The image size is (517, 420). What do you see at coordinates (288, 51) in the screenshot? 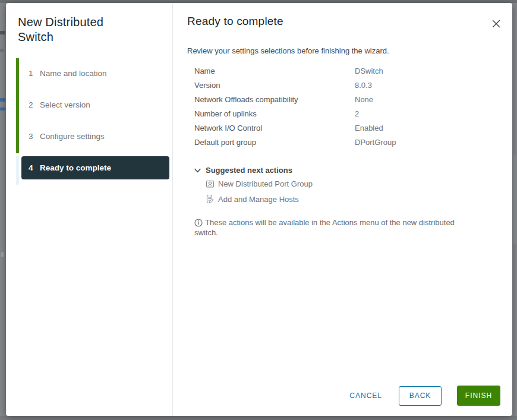
I see `intro-text: Review your settings selections before f…` at bounding box center [288, 51].